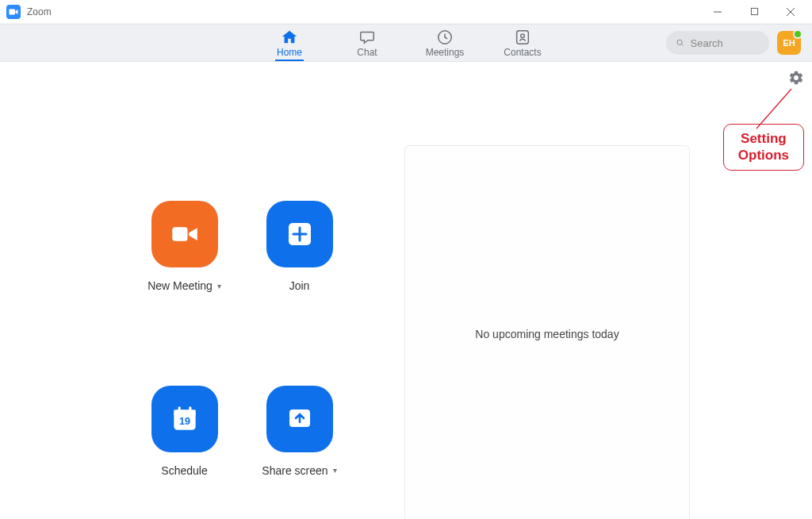 This screenshot has height=519, width=812. Describe the element at coordinates (445, 43) in the screenshot. I see `tab-meetings: Meetings` at that location.